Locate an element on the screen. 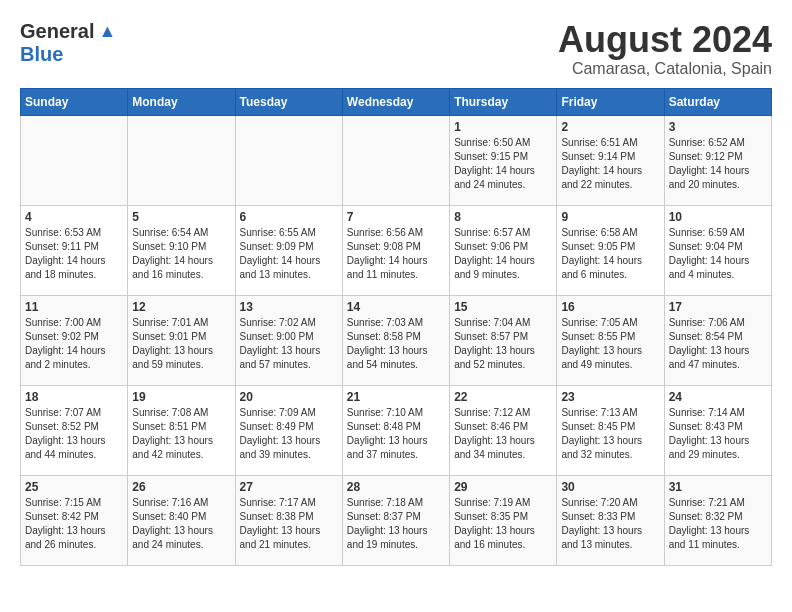 This screenshot has width=792, height=612. calendar-cell: 30Sunrise: 7:20 AM Sunset: 8:33 PM Dayli… is located at coordinates (610, 520).